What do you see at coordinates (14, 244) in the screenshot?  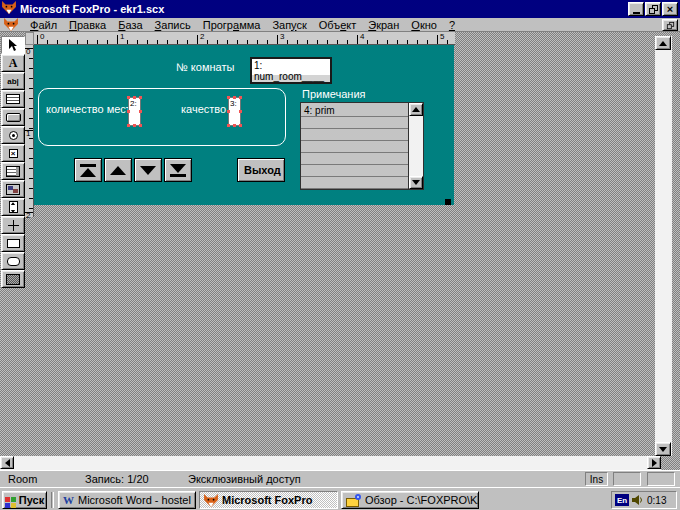 I see `rectangle-icon` at bounding box center [14, 244].